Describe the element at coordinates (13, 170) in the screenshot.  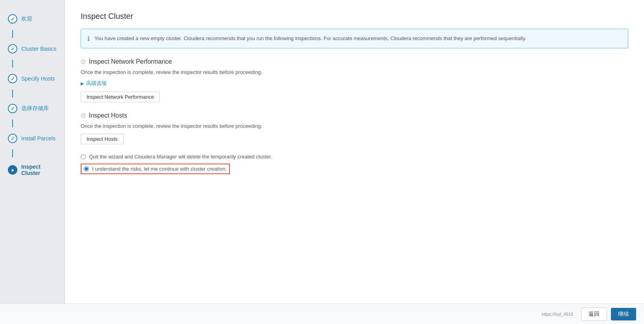
I see `step-circle-inspect-cluster: ●` at that location.